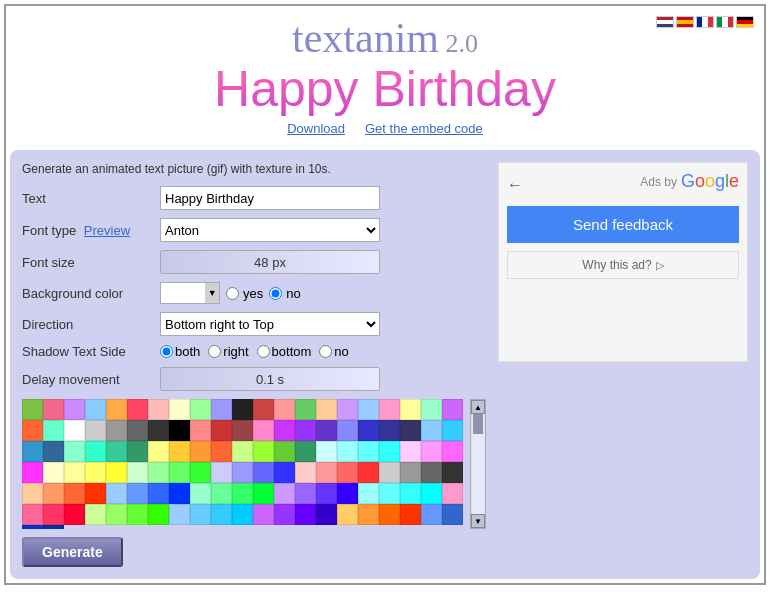 Image resolution: width=770 pixels, height=596 pixels. What do you see at coordinates (623, 224) in the screenshot?
I see `send-feedback-button: Send feedback` at bounding box center [623, 224].